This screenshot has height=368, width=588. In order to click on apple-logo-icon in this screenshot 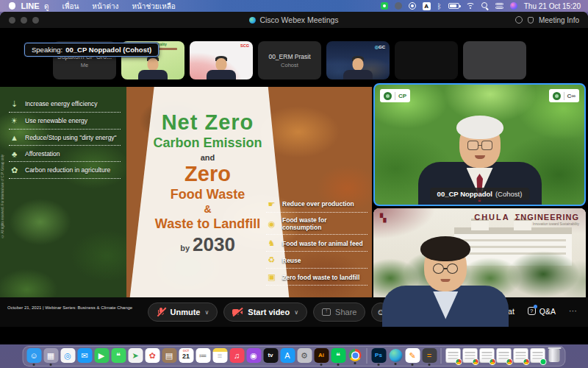, I will do `click(12, 6)`.